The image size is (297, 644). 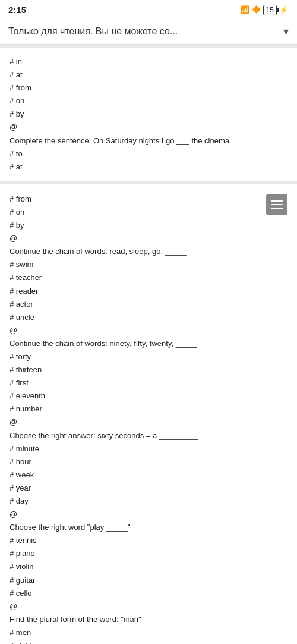 I want to click on card2-line: # by, so click(x=148, y=225).